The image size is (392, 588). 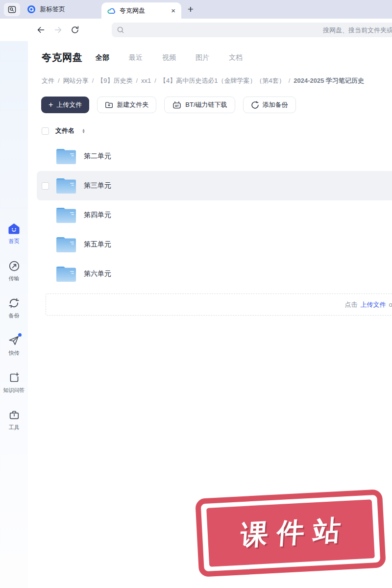 What do you see at coordinates (177, 105) in the screenshot?
I see `bt-download-icon: BT` at bounding box center [177, 105].